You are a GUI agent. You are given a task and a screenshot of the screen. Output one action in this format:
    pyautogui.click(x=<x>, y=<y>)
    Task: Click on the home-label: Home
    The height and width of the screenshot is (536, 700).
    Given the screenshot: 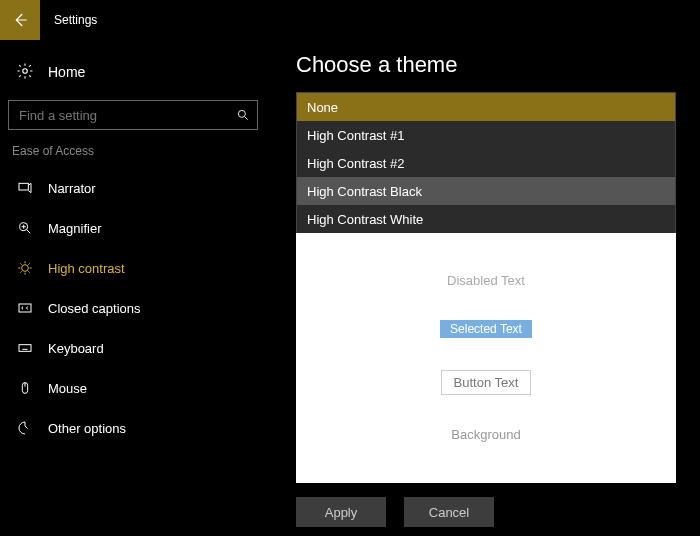 What is the action you would take?
    pyautogui.click(x=66, y=72)
    